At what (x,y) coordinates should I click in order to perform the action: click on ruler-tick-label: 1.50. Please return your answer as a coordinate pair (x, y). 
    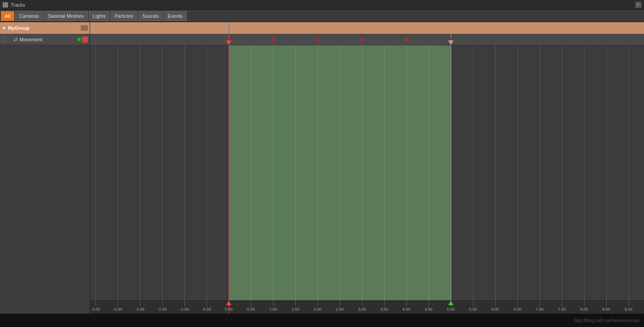
    Looking at the image, I should click on (295, 309).